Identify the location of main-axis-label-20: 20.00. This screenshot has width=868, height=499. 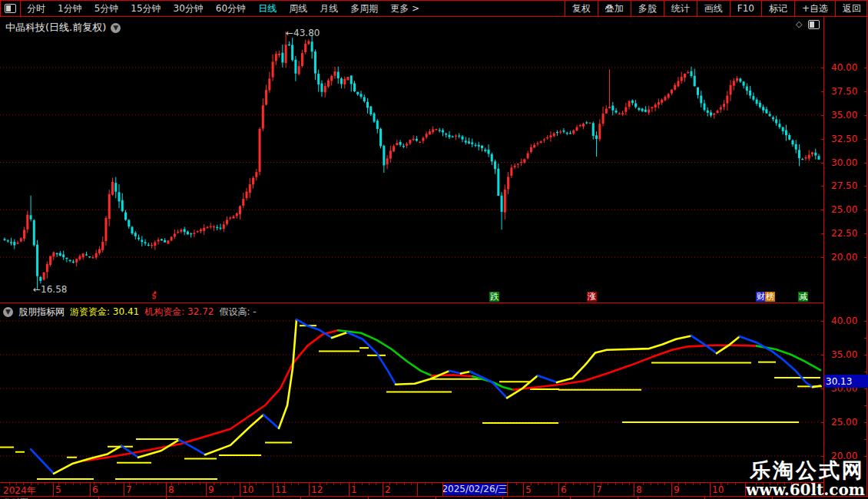
(844, 257).